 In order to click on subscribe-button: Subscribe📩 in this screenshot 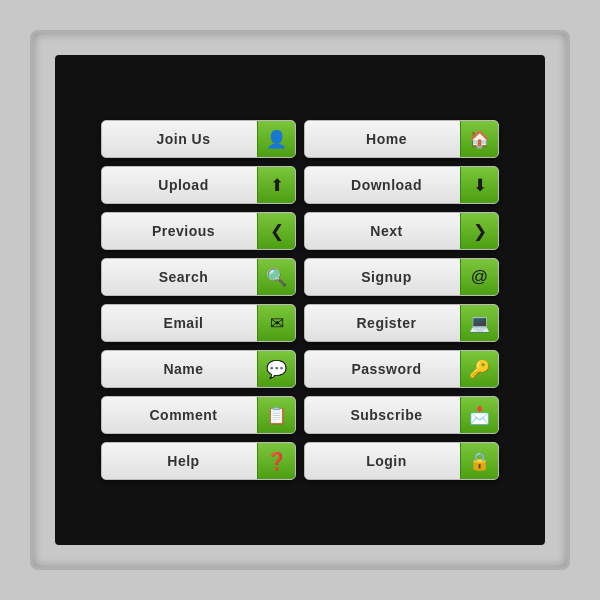, I will do `click(402, 415)`.